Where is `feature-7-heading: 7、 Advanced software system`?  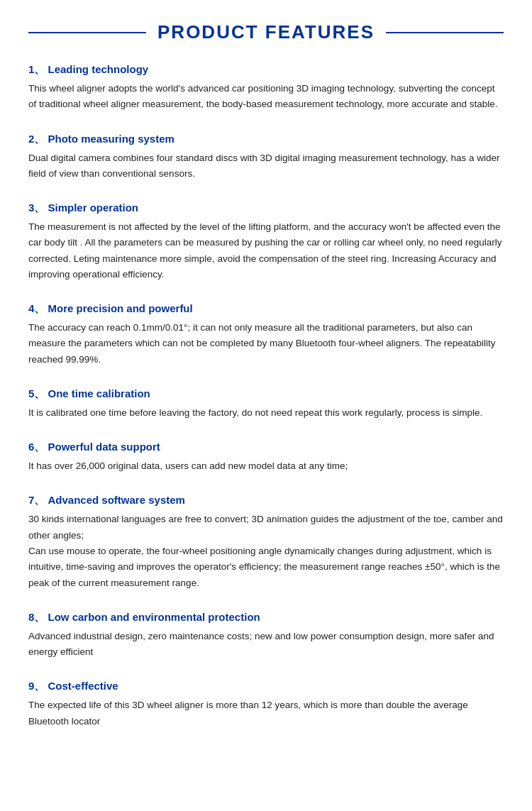 feature-7-heading: 7、 Advanced software system is located at coordinates (266, 501).